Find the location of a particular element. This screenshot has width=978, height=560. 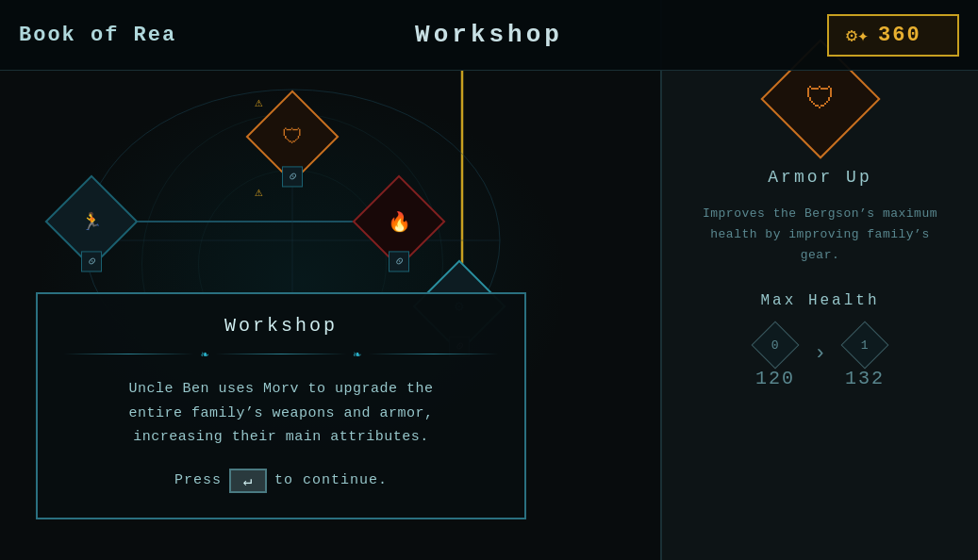

warning-icon-2: ⚠ is located at coordinates (258, 192).